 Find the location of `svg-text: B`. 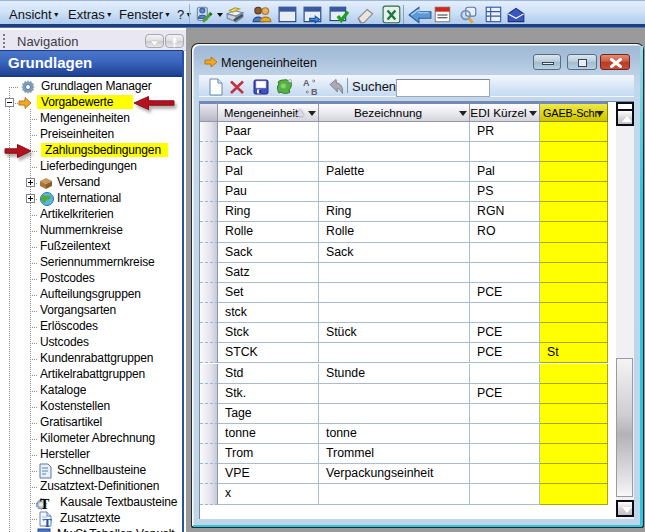

svg-text: B is located at coordinates (314, 92).